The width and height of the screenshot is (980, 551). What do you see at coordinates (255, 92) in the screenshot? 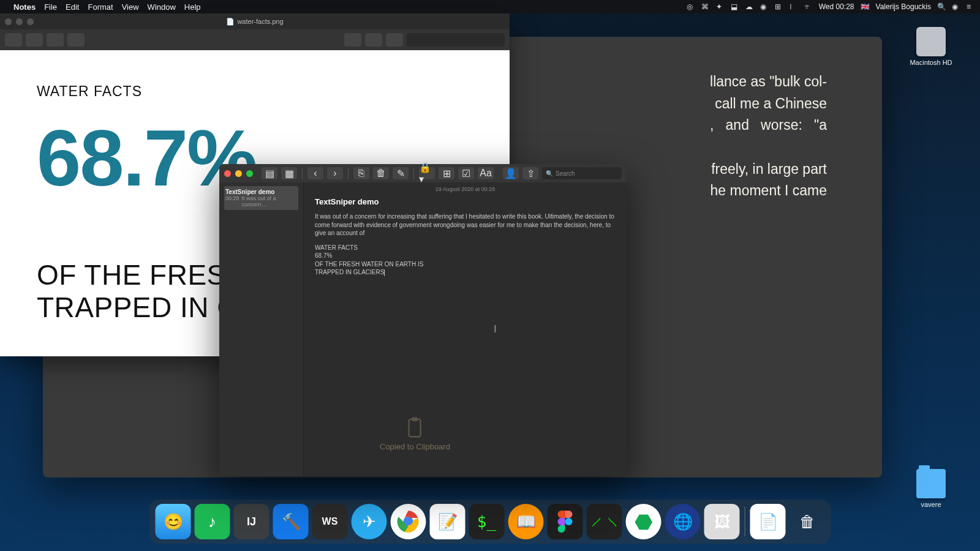
I see `slide-title: WATER FACTS` at bounding box center [255, 92].